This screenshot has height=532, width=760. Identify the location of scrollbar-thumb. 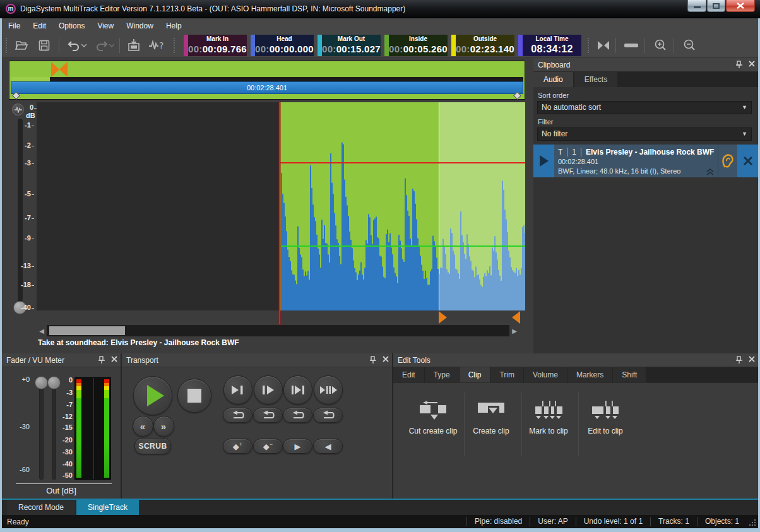
(87, 331).